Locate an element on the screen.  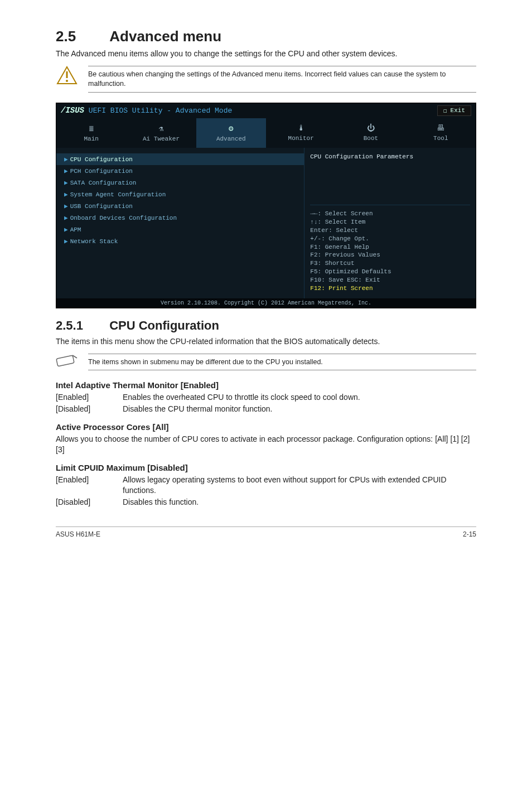
help-line-highlight: F12: Print Screen is located at coordinates (390, 289).